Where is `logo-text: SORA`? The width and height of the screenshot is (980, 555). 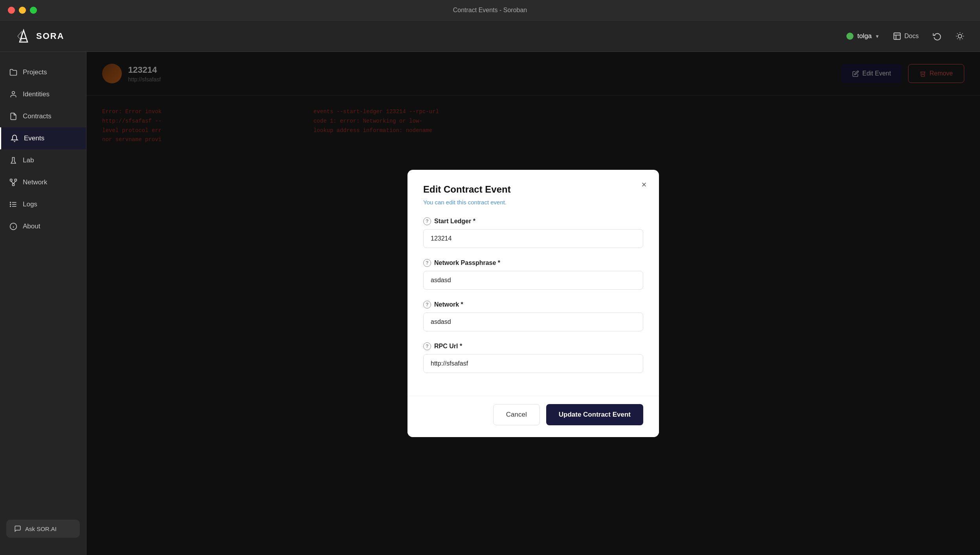 logo-text: SORA is located at coordinates (50, 36).